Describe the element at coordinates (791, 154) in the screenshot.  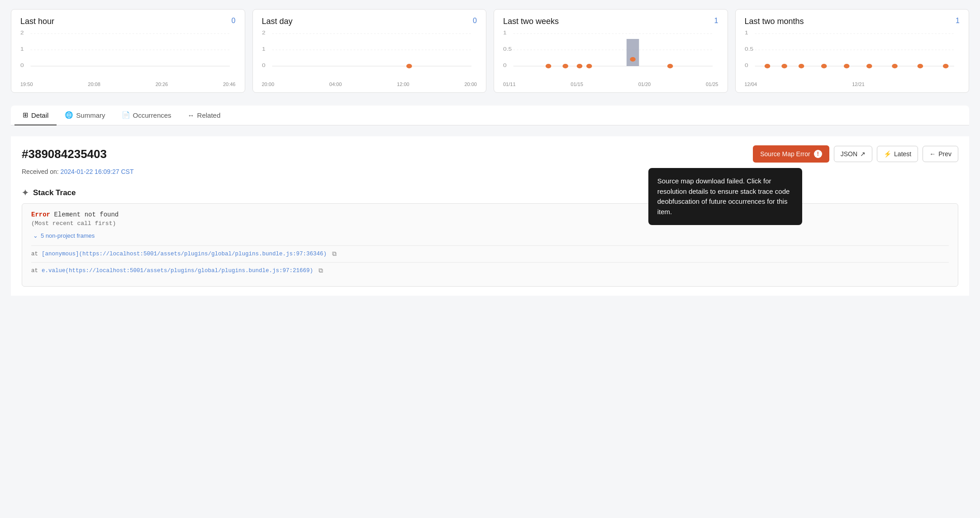
I see `source-map-error-button: Source Map Error !` at that location.